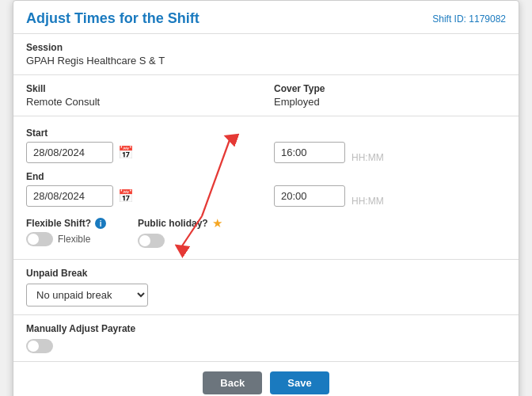 This screenshot has height=396, width=532. Describe the element at coordinates (266, 346) in the screenshot. I see `payrate-toggle-wrap` at that location.